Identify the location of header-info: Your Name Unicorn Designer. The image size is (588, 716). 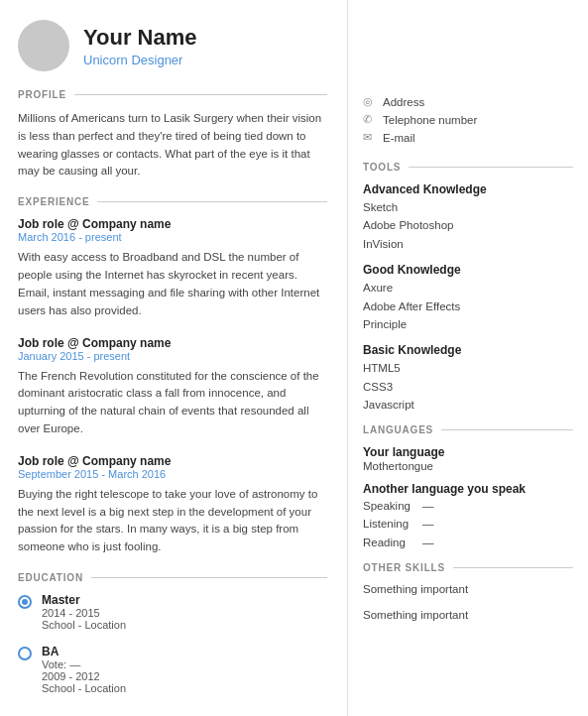
(141, 46).